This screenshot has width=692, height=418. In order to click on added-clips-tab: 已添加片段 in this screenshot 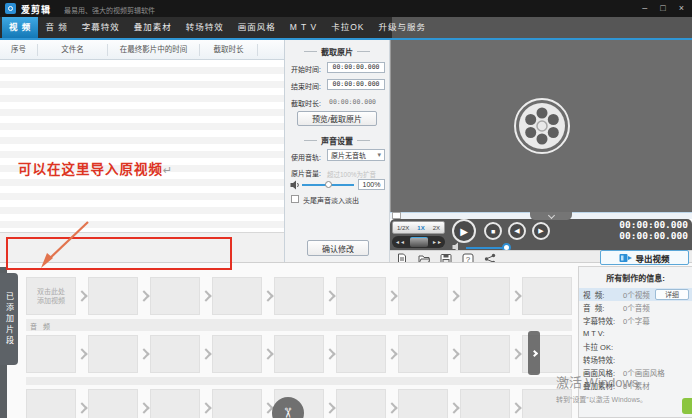, I will do `click(9, 319)`.